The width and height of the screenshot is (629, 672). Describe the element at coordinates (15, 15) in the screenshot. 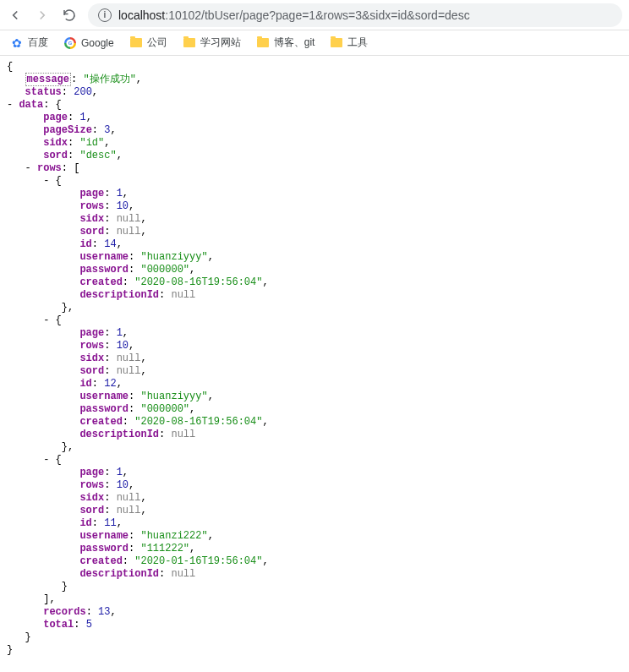

I see `back-button` at that location.